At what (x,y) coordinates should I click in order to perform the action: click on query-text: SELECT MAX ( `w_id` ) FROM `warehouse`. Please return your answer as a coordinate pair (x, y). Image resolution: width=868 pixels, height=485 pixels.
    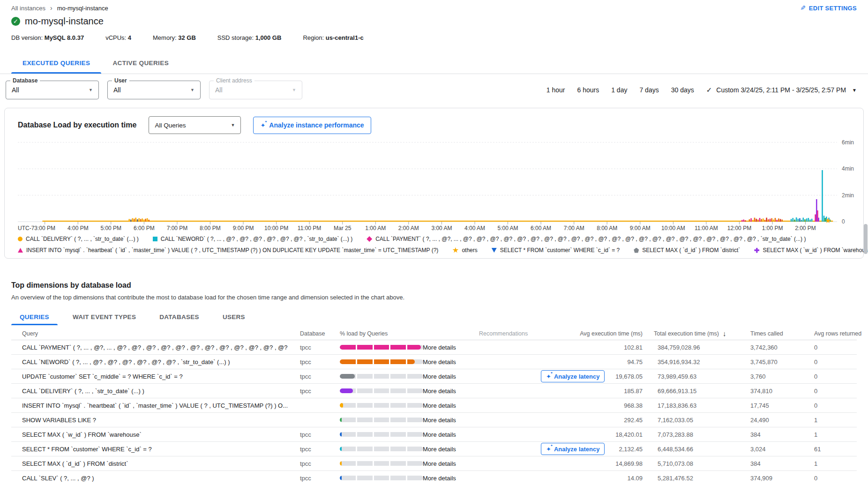
    Looking at the image, I should click on (150, 435).